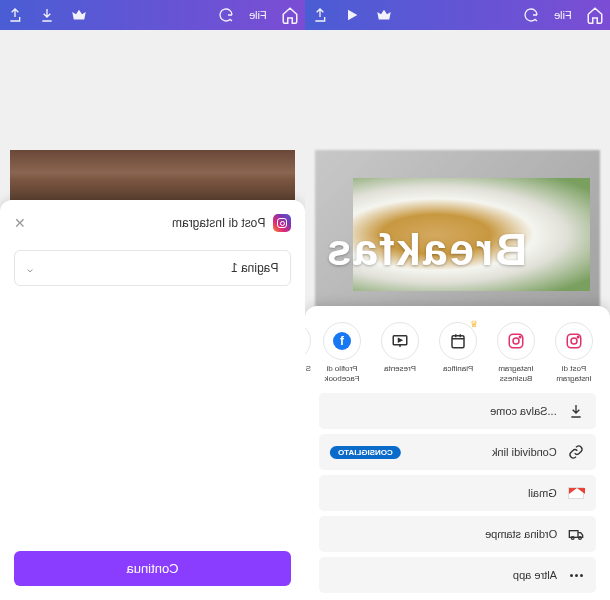 The width and height of the screenshot is (610, 600). Describe the element at coordinates (458, 15) in the screenshot. I see `toolbar-right: File` at that location.